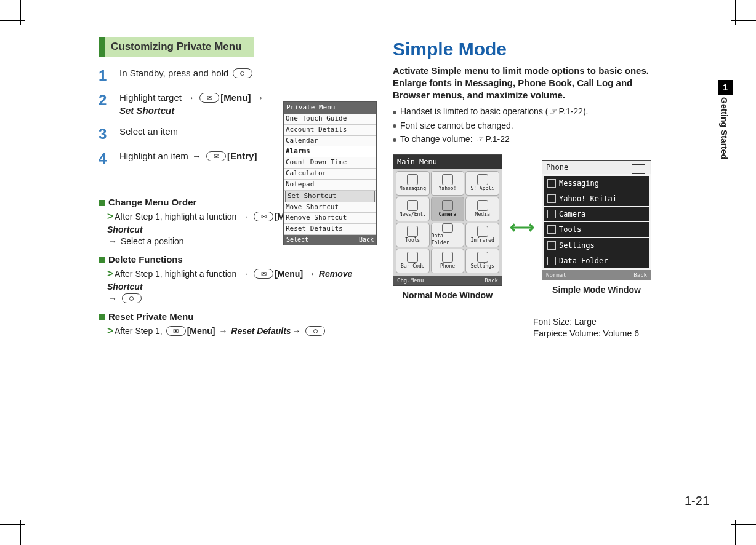 The width and height of the screenshot is (756, 545). I want to click on page-heading: Simple Mode, so click(529, 49).